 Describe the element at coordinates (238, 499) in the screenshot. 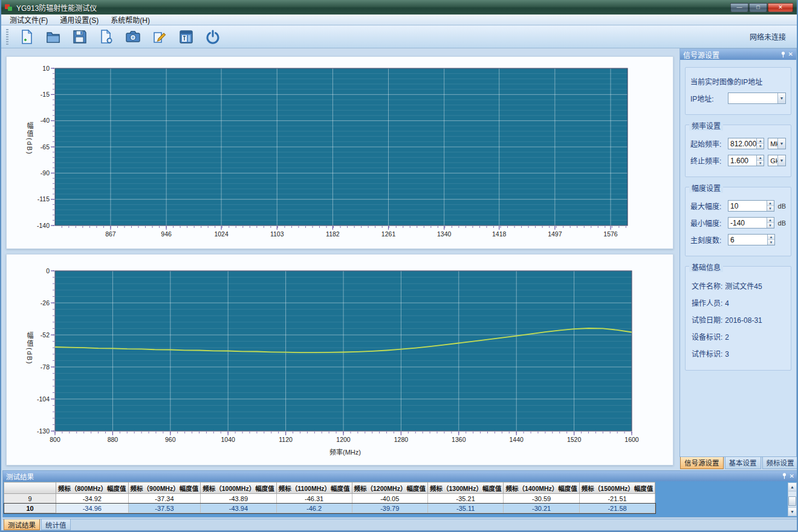

I see `cell-9-2: -43.89` at that location.